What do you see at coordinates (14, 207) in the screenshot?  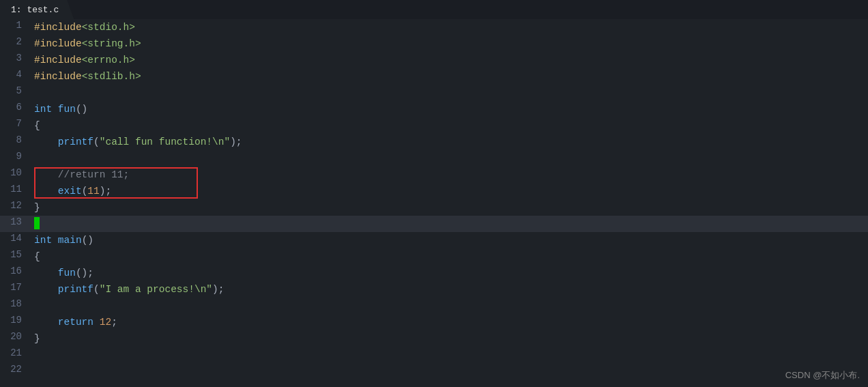 I see `line-number: 12` at bounding box center [14, 207].